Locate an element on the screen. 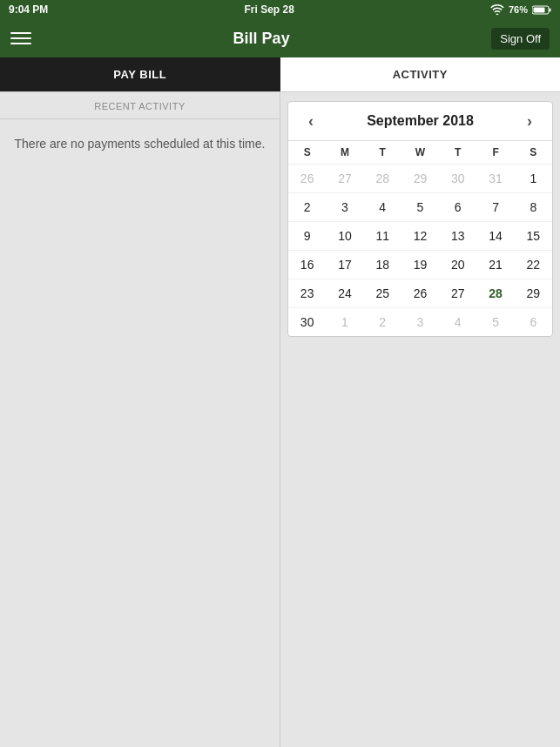 Image resolution: width=560 pixels, height=747 pixels. tab-pay-bill: PAY BILL is located at coordinates (140, 75).